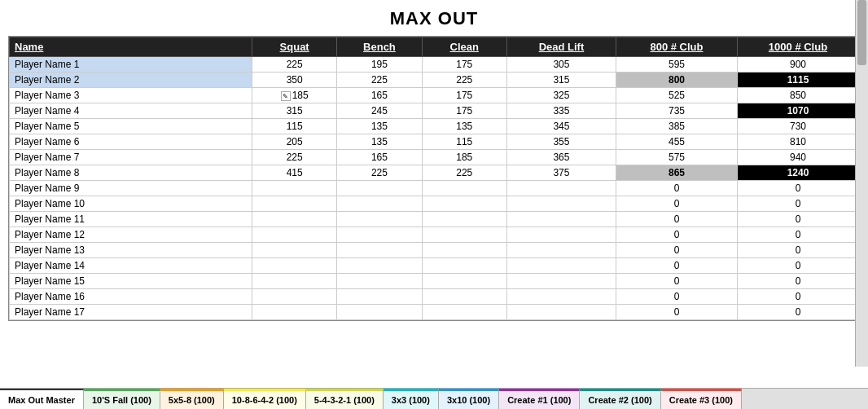 This screenshot has width=868, height=409. I want to click on table-row: Player Name 6205135115355455810, so click(435, 142).